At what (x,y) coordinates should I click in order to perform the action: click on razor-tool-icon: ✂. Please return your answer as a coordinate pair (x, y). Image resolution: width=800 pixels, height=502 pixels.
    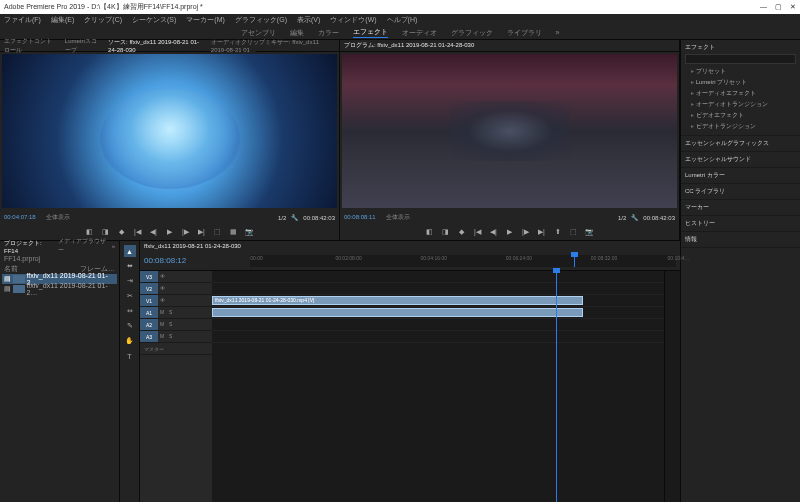
    Looking at the image, I should click on (130, 296).